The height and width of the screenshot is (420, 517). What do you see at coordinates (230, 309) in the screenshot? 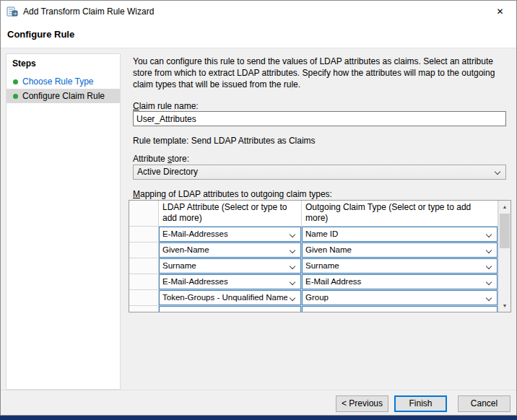
I see `ldap-attribute-combobox` at bounding box center [230, 309].